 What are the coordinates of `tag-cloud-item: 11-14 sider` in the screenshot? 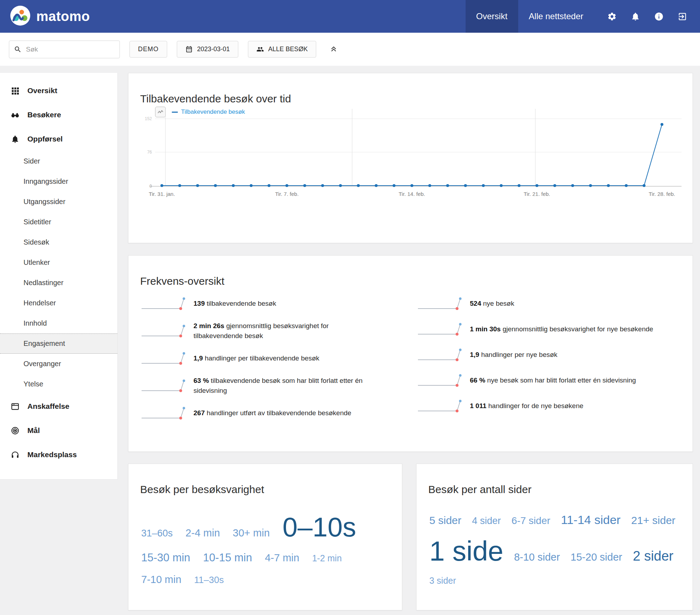 It's located at (591, 520).